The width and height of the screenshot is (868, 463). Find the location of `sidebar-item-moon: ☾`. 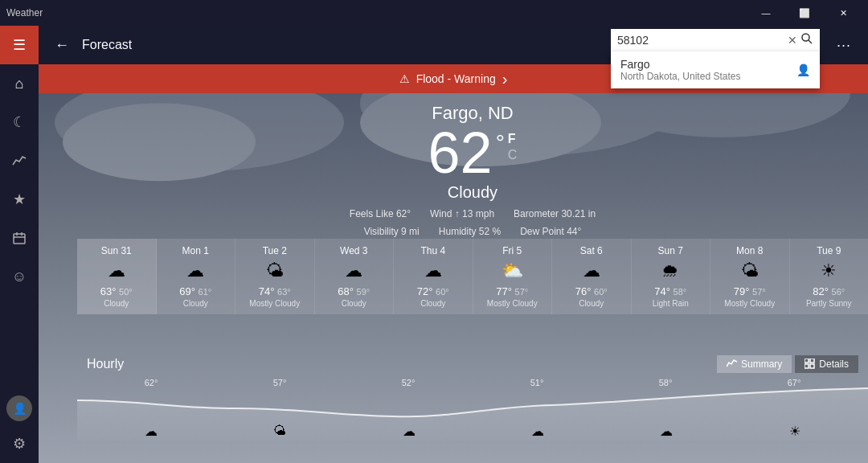

sidebar-item-moon: ☾ is located at coordinates (19, 122).